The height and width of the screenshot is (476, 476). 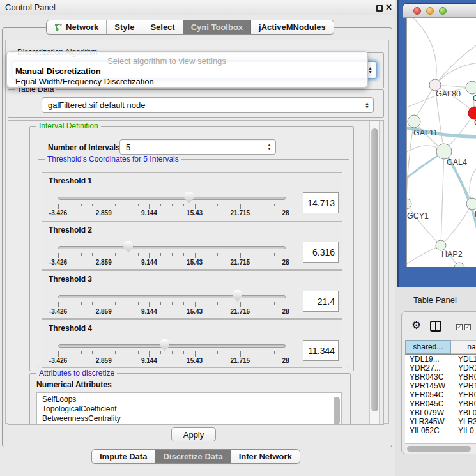 I want to click on cell-shared-name: YLR345W, so click(x=429, y=422).